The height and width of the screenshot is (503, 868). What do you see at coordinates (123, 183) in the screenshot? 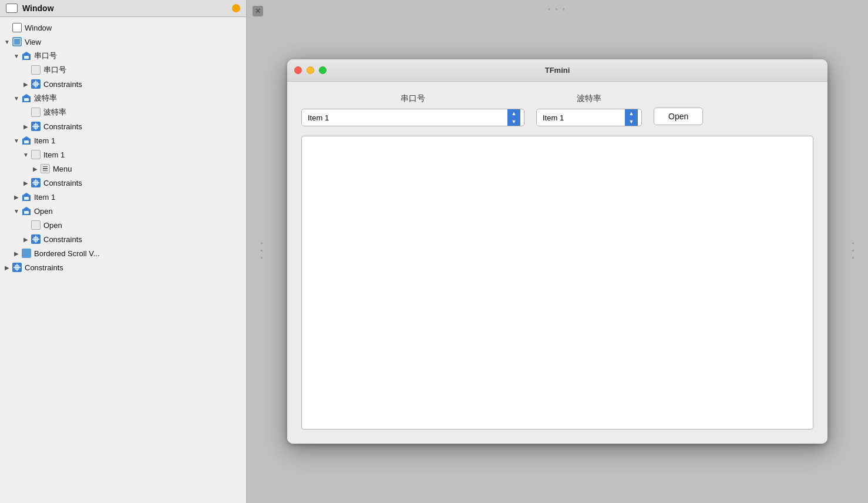
I see `tree-item-item1-constraints: Constraints` at bounding box center [123, 183].